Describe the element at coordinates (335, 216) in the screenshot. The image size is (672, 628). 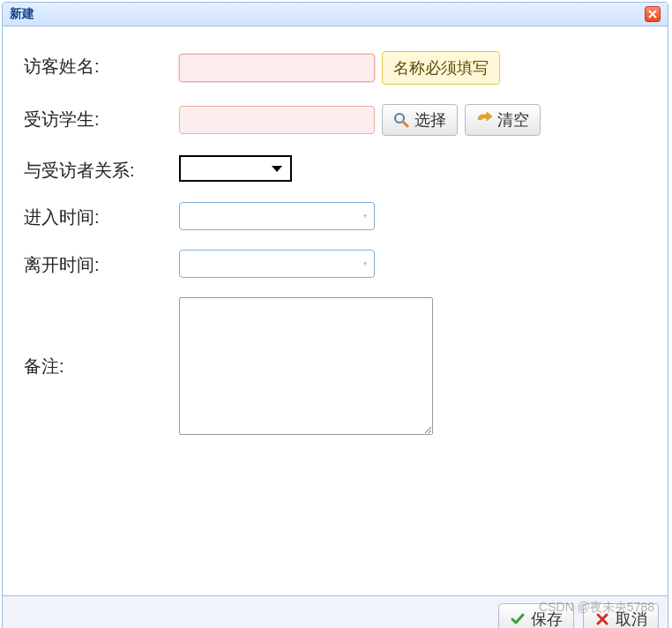
I see `row-enter-time: 进入时间: 12` at that location.